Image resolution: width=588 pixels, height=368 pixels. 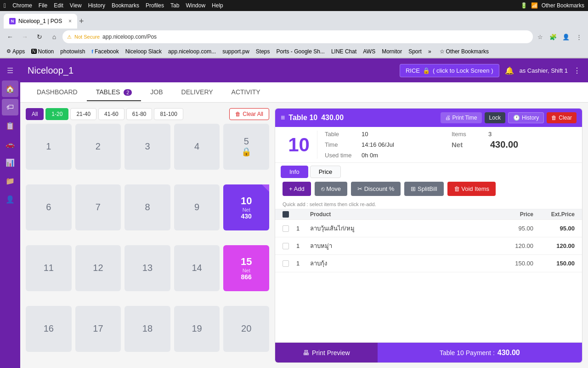 What do you see at coordinates (246, 268) in the screenshot?
I see `table-15: 15 Net 866` at bounding box center [246, 268].